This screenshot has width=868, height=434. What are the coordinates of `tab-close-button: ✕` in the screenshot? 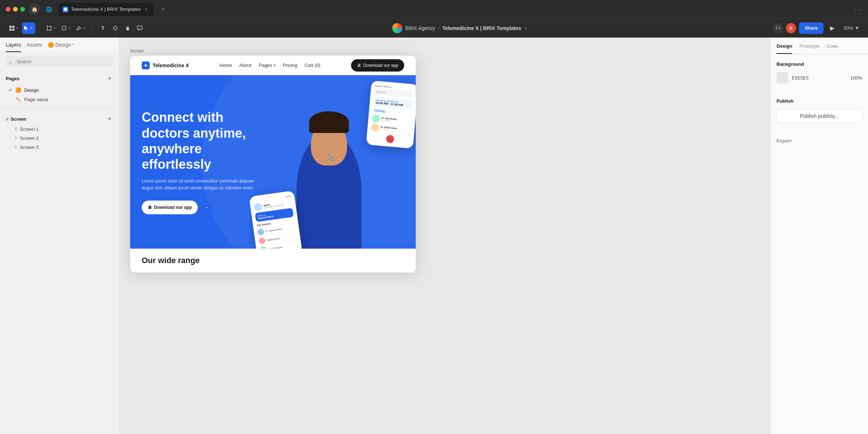 It's located at (146, 9).